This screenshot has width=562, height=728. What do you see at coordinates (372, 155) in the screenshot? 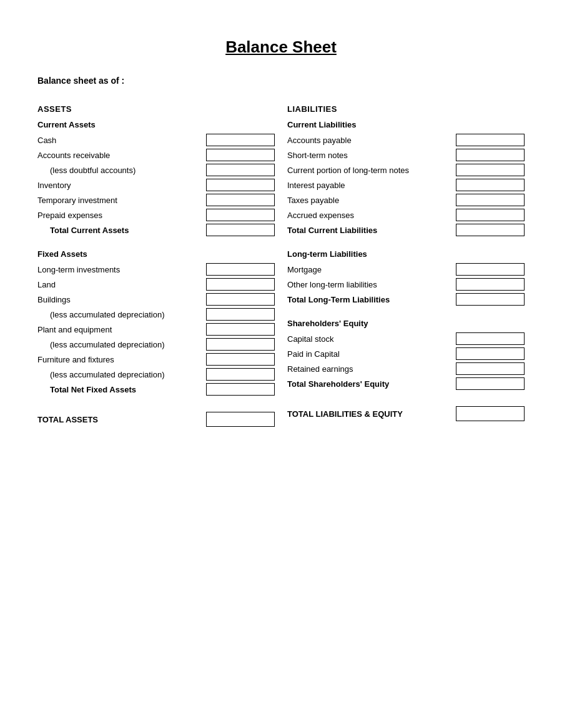
I see `short-term-notes-label: Short-term notes` at bounding box center [372, 155].